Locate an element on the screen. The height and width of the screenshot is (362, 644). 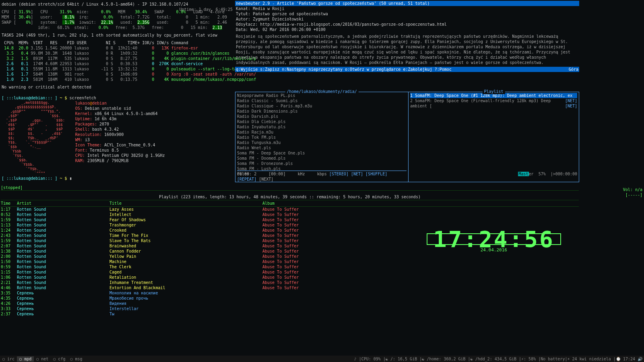
prompt: [ :::lukaso@debian::: ] is located at coordinates (31, 98).